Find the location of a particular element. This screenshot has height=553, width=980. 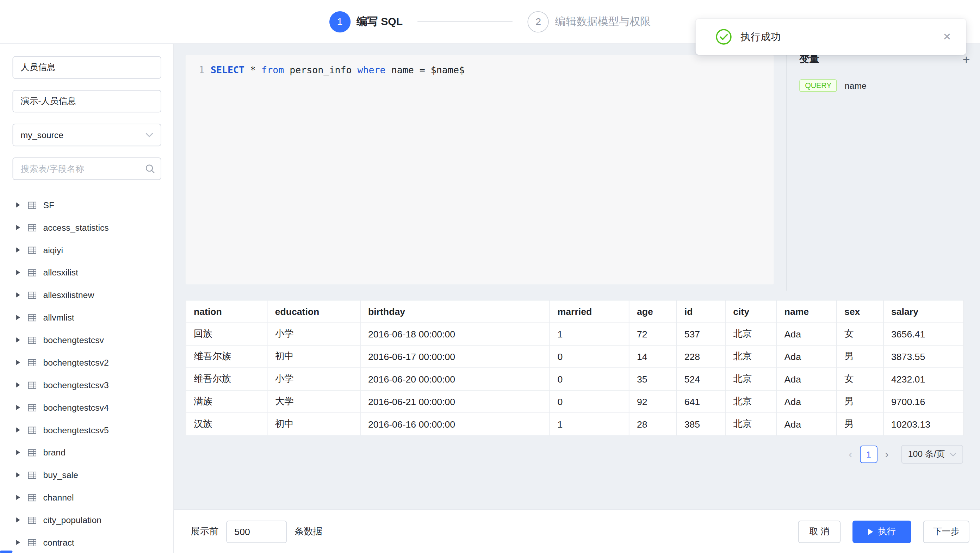

cell: 汉族 is located at coordinates (227, 424).